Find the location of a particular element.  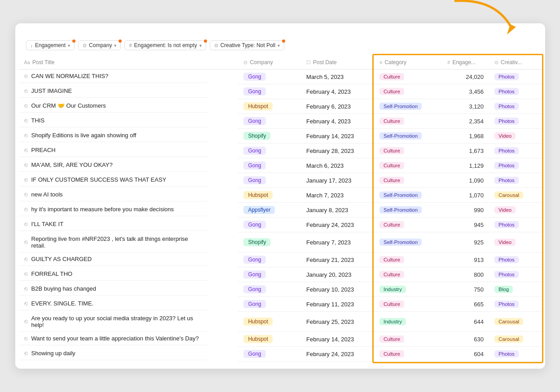

doc-icon-17: ⎋ is located at coordinates (26, 338).